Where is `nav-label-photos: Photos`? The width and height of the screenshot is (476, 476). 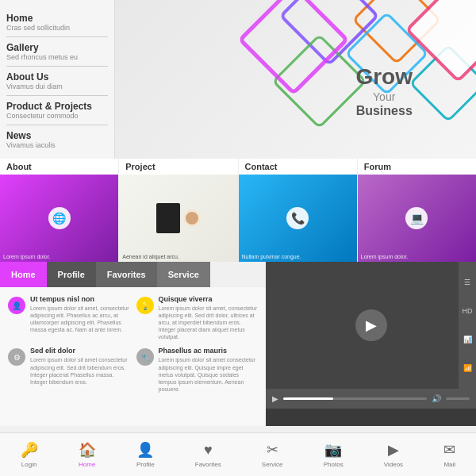
nav-label-photos: Photos is located at coordinates (333, 465).